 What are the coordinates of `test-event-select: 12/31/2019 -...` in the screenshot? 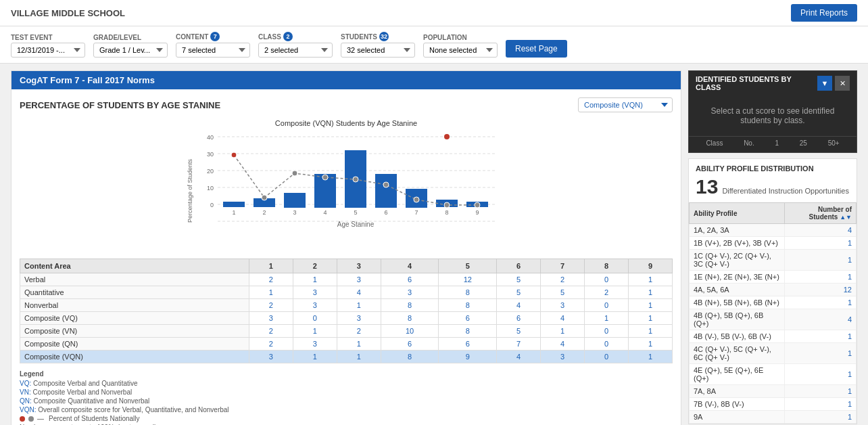 It's located at (48, 50).